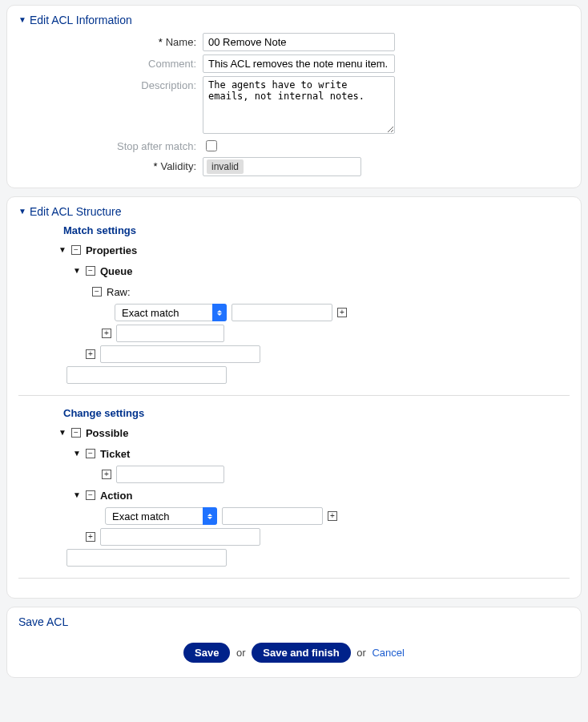 The height and width of the screenshot is (722, 588). Describe the element at coordinates (299, 42) in the screenshot. I see `name-input` at that location.